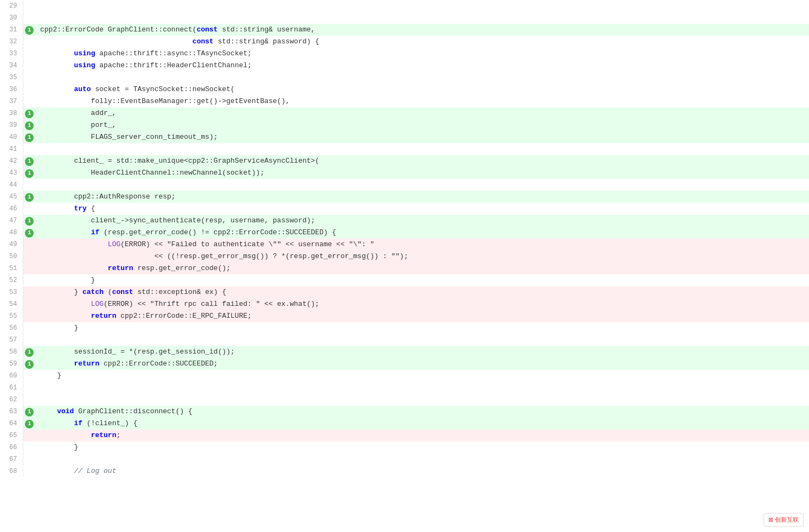  Describe the element at coordinates (404, 149) in the screenshot. I see `table-row: 41` at that location.